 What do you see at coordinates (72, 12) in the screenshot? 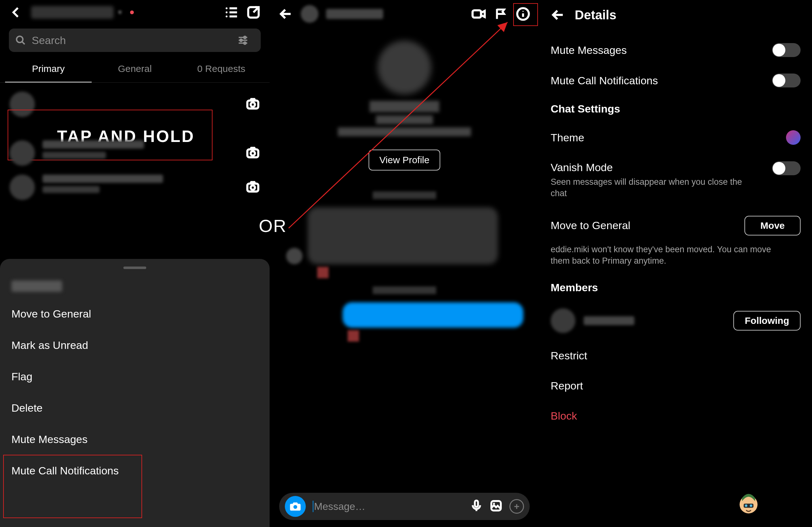
I see `account-switcher` at bounding box center [72, 12].